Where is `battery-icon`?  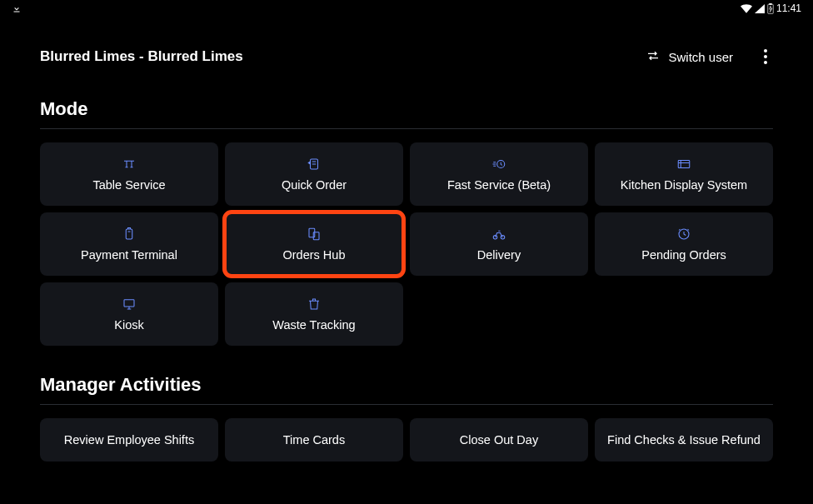 battery-icon is located at coordinates (771, 8).